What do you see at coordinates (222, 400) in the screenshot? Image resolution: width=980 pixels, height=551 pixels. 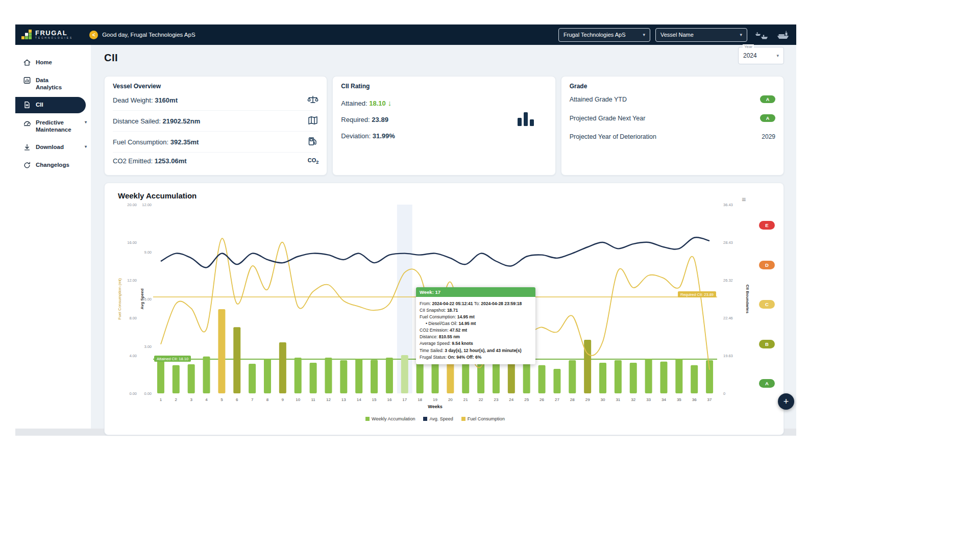 I see `svg-text: 5` at bounding box center [222, 400].